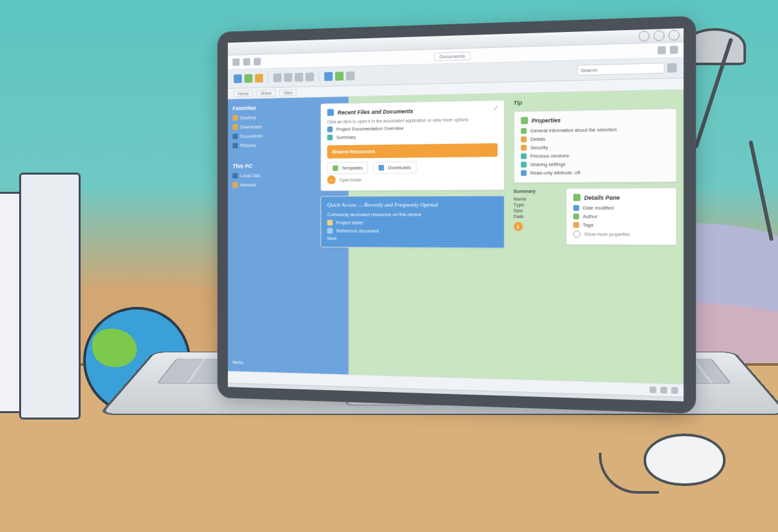  Describe the element at coordinates (412, 223) in the screenshot. I see `quick-access-card: Quick Access — Recently and Frequently O…` at that location.